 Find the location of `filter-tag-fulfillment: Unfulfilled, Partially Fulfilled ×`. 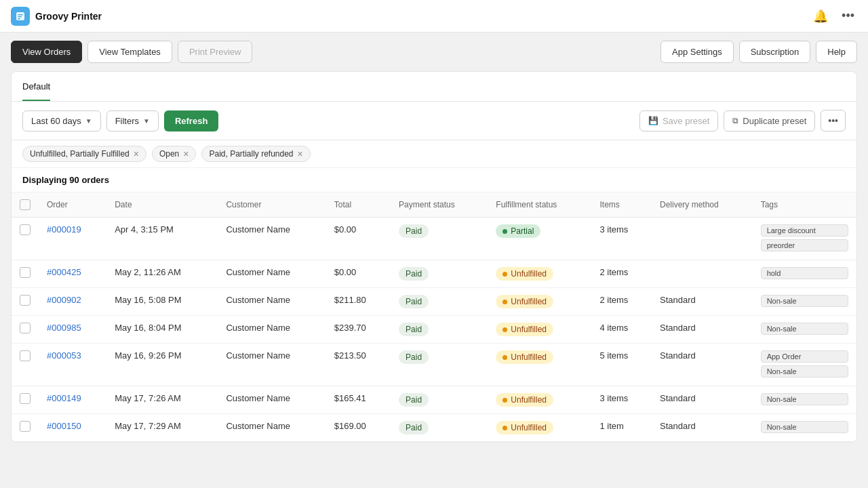

filter-tag-fulfillment: Unfulfilled, Partially Fulfilled × is located at coordinates (84, 154).